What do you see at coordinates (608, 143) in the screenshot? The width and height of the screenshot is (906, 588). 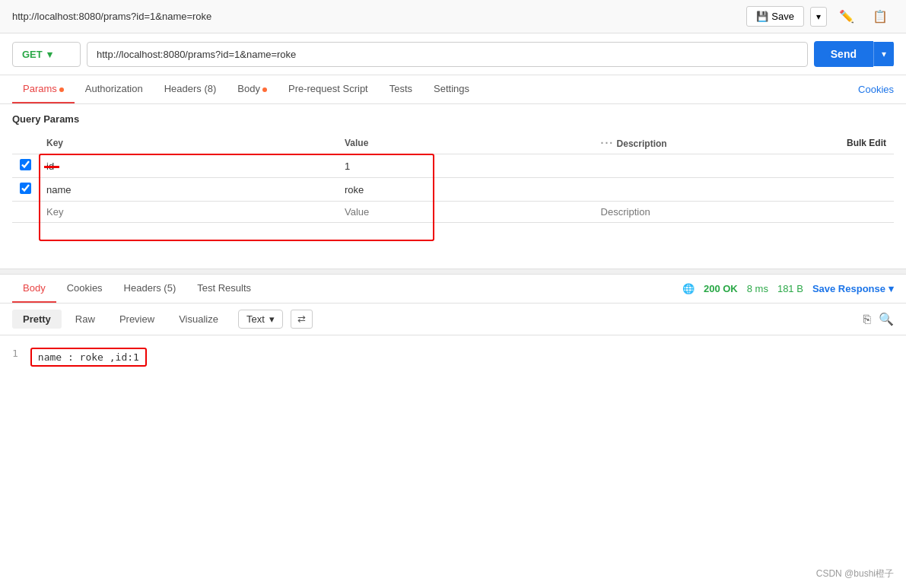 I see `dots-icon: ···` at bounding box center [608, 143].